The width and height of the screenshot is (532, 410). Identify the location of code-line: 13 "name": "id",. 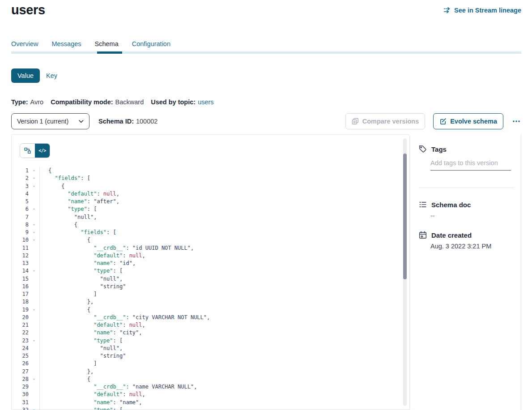
(210, 263).